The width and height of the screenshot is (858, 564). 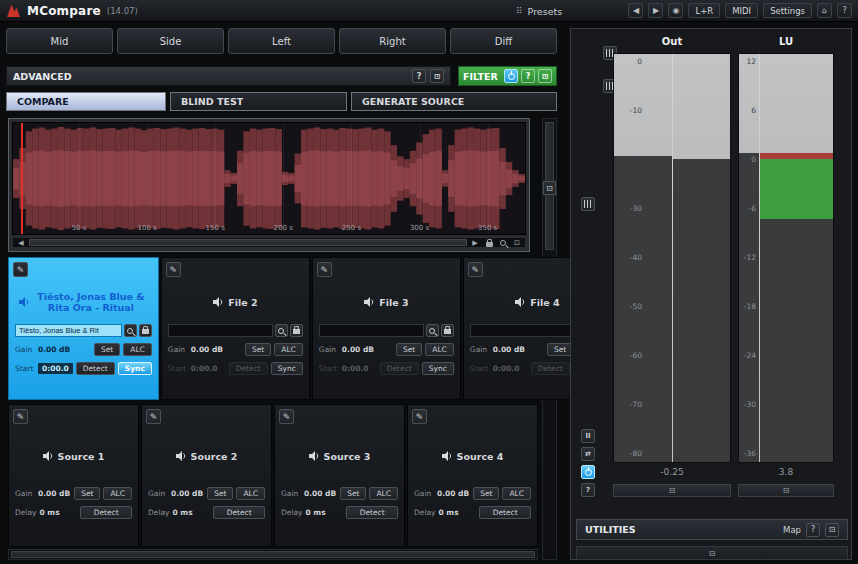 I want to click on scrollbar-track, so click(x=248, y=242).